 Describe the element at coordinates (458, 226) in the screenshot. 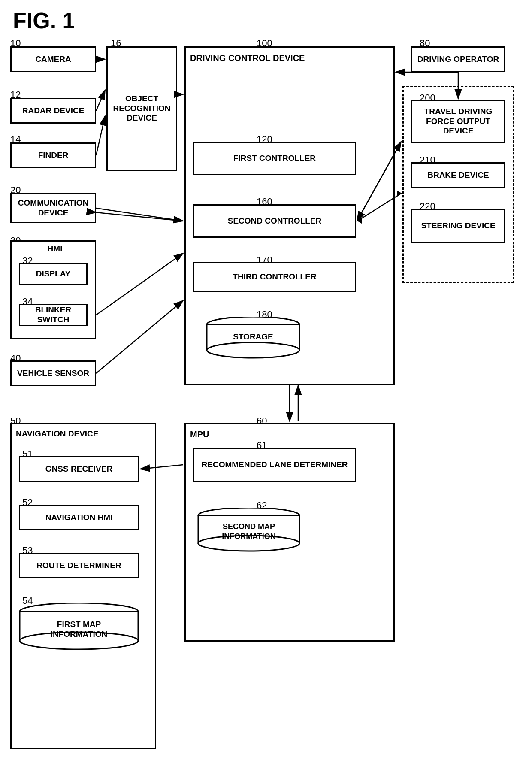

I see `steering-box: STEERING DEVICE` at that location.